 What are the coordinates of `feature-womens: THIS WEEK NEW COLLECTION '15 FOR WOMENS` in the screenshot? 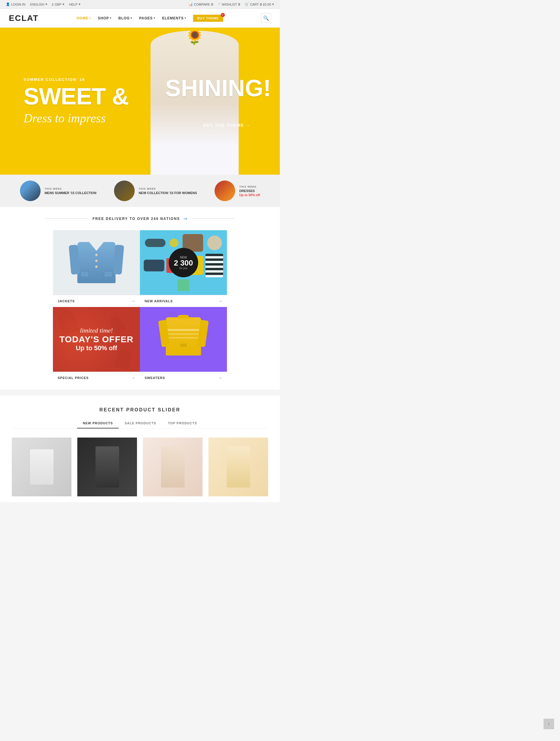 It's located at (155, 191).